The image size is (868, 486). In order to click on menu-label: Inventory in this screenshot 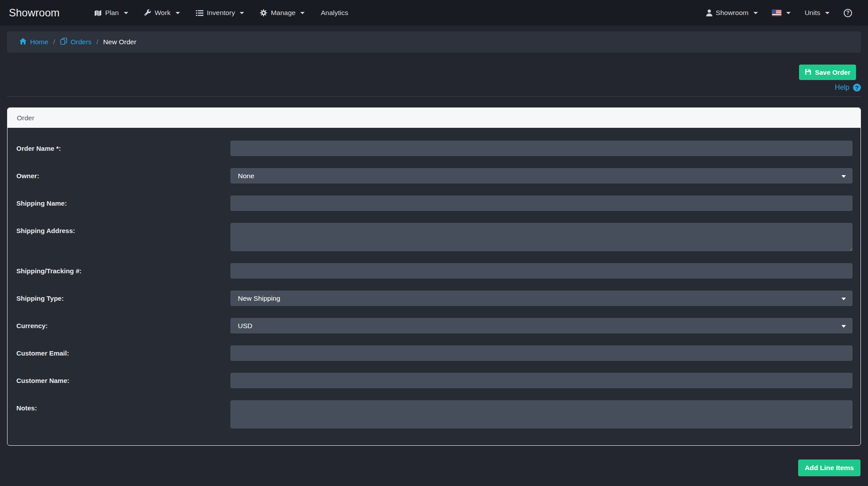, I will do `click(221, 13)`.